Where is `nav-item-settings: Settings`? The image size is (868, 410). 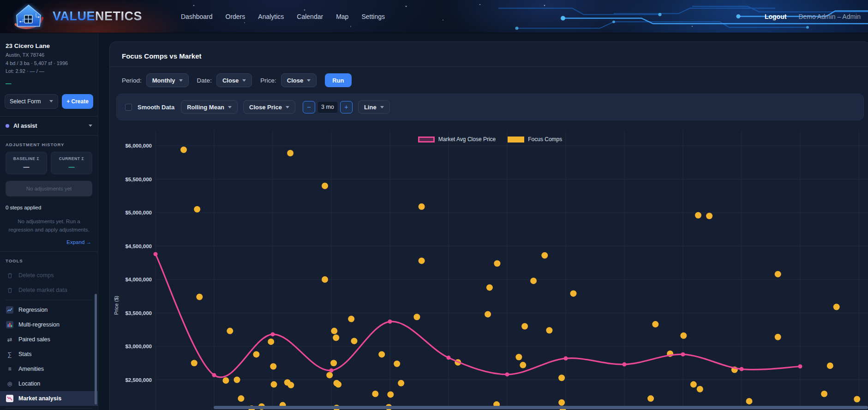
nav-item-settings: Settings is located at coordinates (373, 17).